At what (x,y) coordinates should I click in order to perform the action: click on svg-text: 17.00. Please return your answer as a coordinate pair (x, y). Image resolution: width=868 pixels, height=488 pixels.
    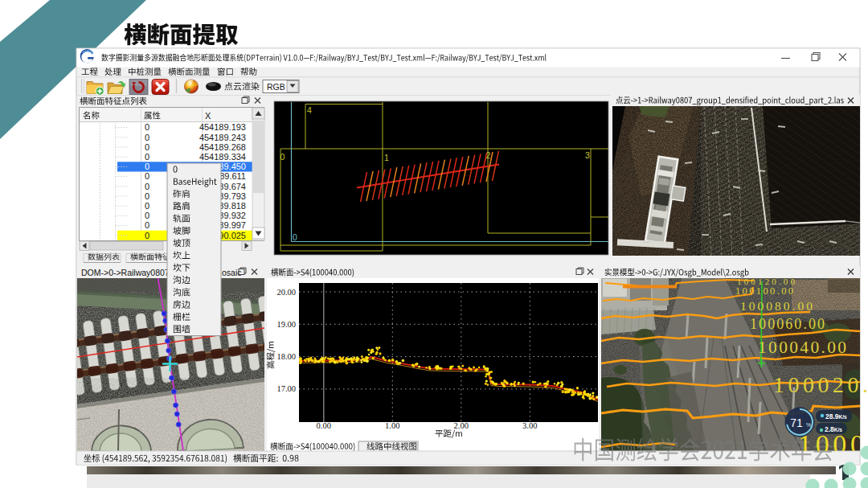
    Looking at the image, I should click on (286, 389).